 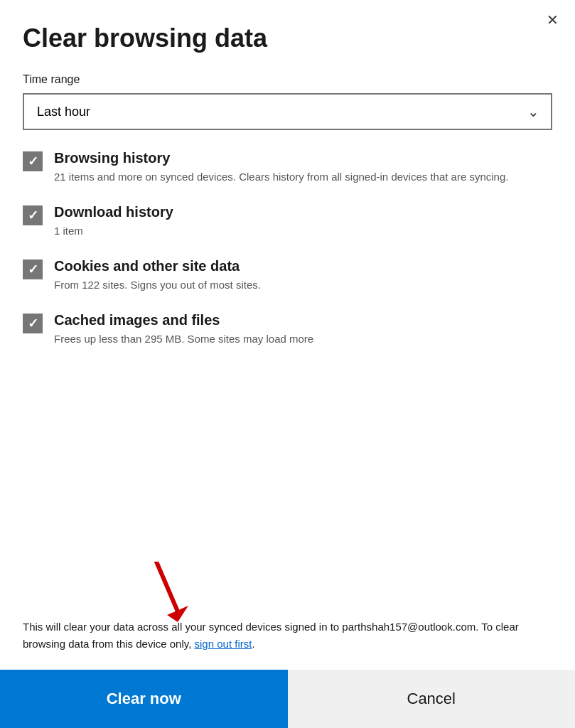 I want to click on download-history-checkbox, so click(x=33, y=215).